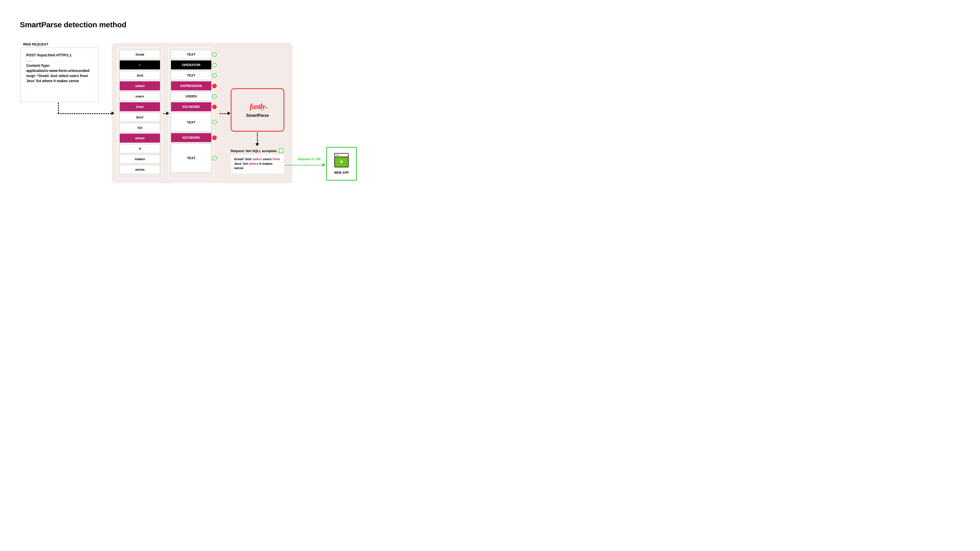 Image resolution: width=980 pixels, height=551 pixels. I want to click on token-great: Great, so click(140, 54).